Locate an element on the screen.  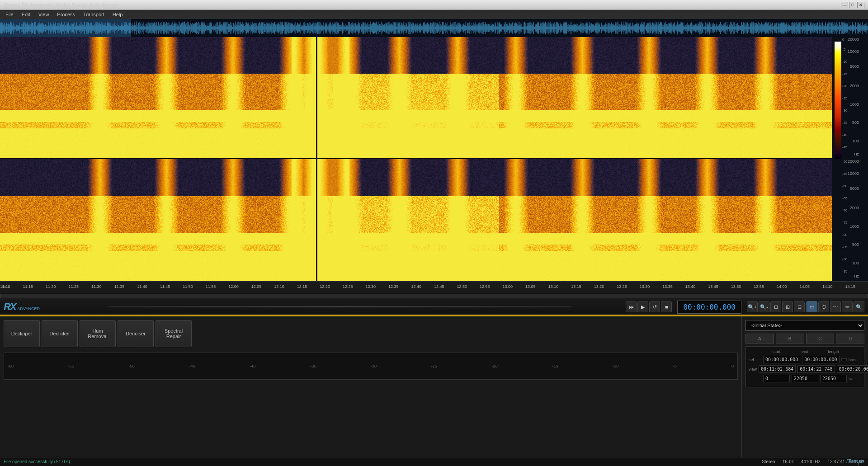
undo-b-button: B is located at coordinates (790, 339).